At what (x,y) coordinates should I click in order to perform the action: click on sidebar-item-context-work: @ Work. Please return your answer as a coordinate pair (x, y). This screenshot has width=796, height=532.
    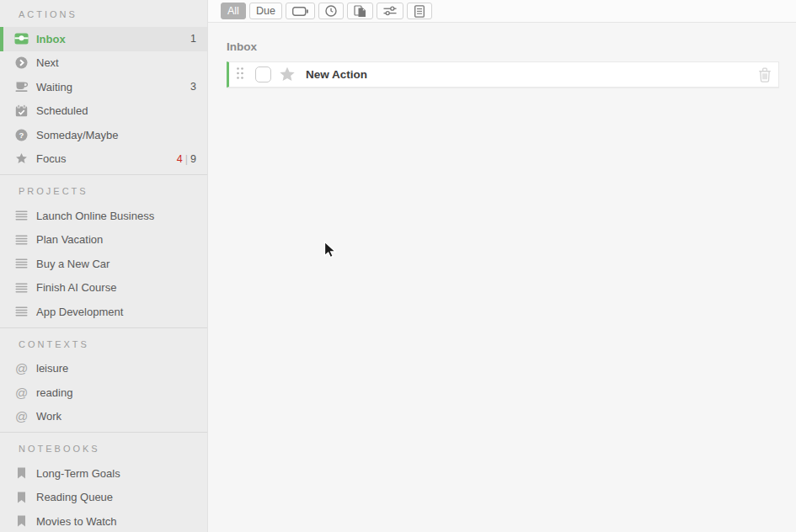
    Looking at the image, I should click on (104, 418).